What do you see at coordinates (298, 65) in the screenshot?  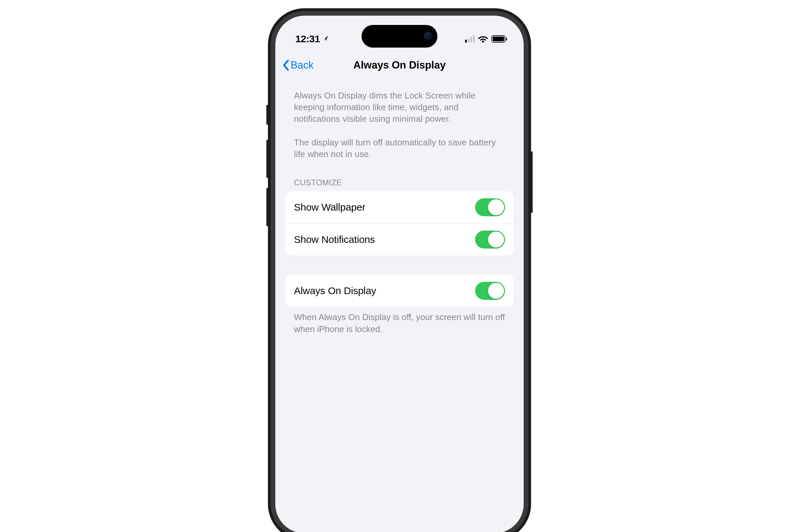 I see `back-button: Back` at bounding box center [298, 65].